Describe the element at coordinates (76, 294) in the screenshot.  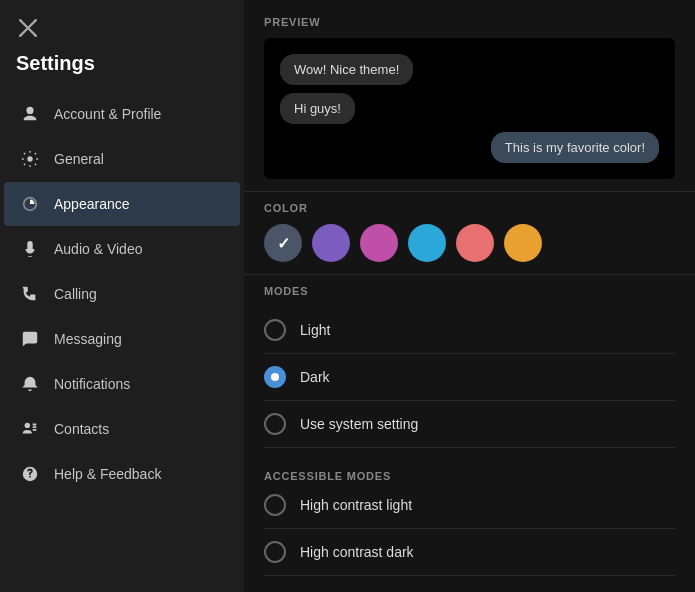
I see `sidebar-item-label: Calling` at that location.